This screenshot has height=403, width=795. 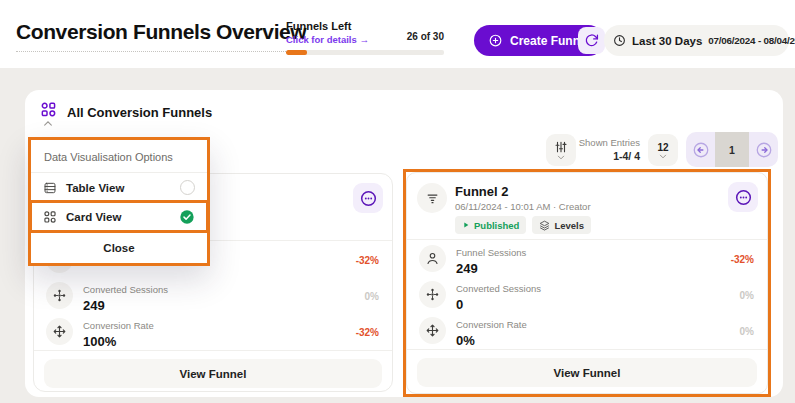 What do you see at coordinates (587, 258) in the screenshot?
I see `metric-row: Funnel Sessions 249 -32%` at bounding box center [587, 258].